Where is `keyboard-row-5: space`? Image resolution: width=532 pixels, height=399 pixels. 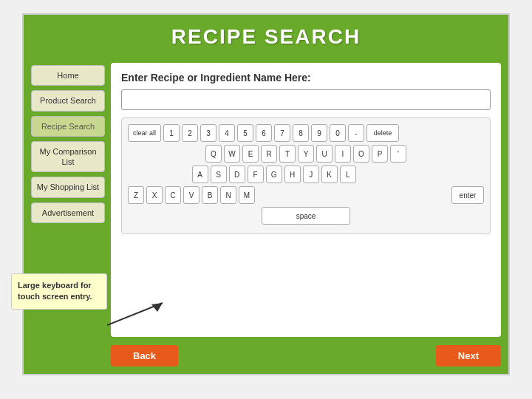 keyboard-row-5: space is located at coordinates (306, 216).